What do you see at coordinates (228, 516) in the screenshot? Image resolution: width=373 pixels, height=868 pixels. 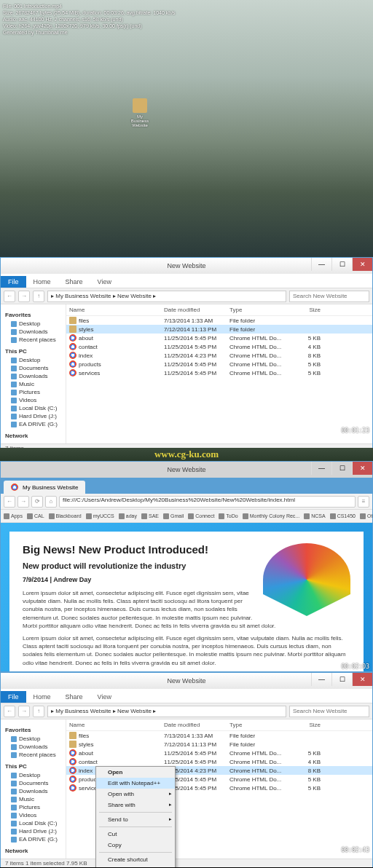 I see `bookmark-item: ToDo` at bounding box center [228, 516].